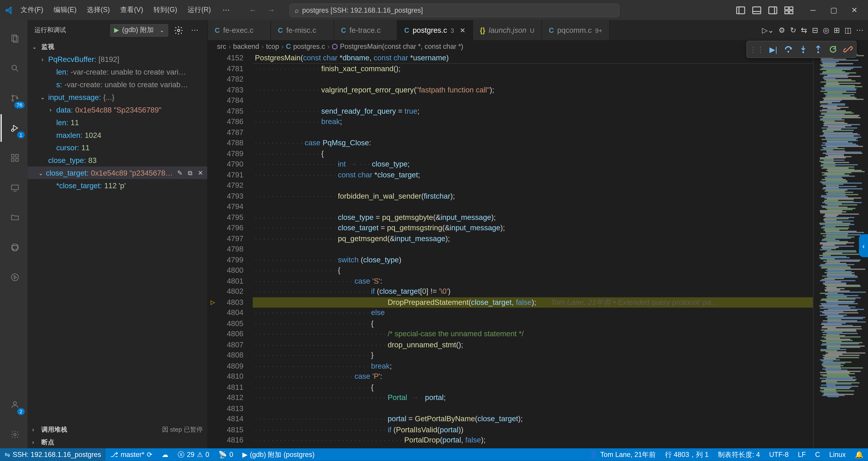  Describe the element at coordinates (14, 98) in the screenshot. I see `activity-scm-icon: 76` at that location.